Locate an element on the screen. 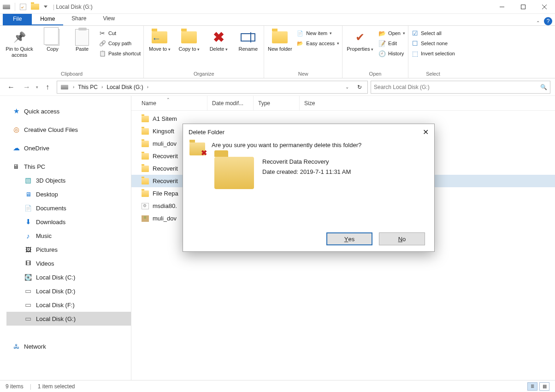 The image size is (555, 392). up-button: ↑ is located at coordinates (47, 87).